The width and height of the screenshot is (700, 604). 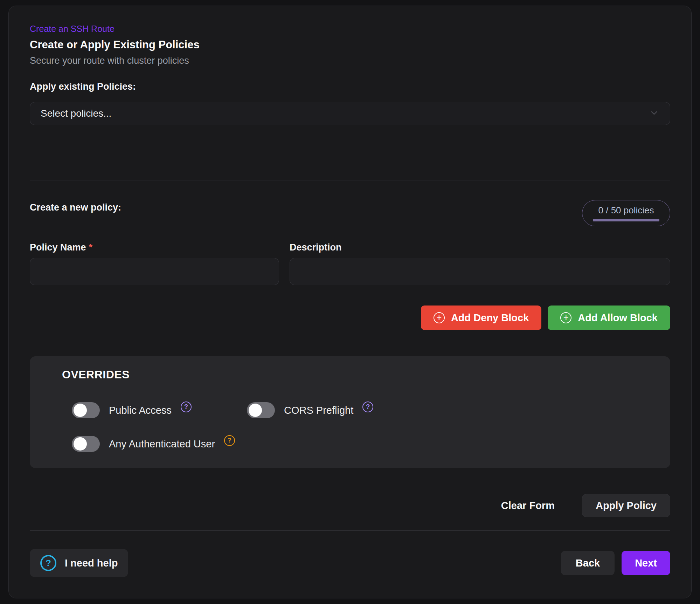 I want to click on chevron-down-icon, so click(x=654, y=114).